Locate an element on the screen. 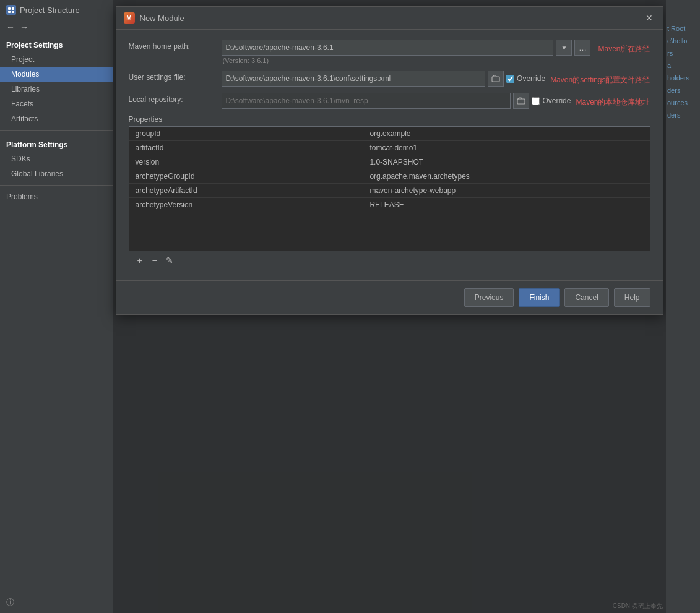 Image resolution: width=700 pixels, height=613 pixels. table-row: archetypeVersion RELEASE is located at coordinates (390, 205).